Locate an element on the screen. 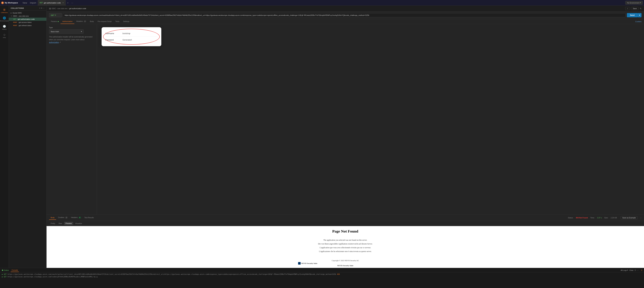  url-input is located at coordinates (344, 15).